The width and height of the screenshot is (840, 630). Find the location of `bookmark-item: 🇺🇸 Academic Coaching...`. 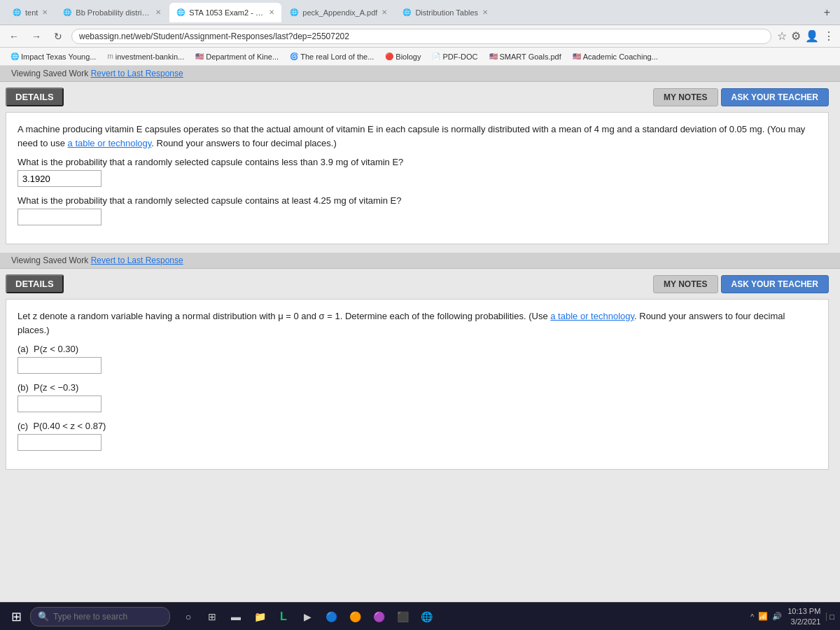

bookmark-item: 🇺🇸 Academic Coaching... is located at coordinates (615, 57).